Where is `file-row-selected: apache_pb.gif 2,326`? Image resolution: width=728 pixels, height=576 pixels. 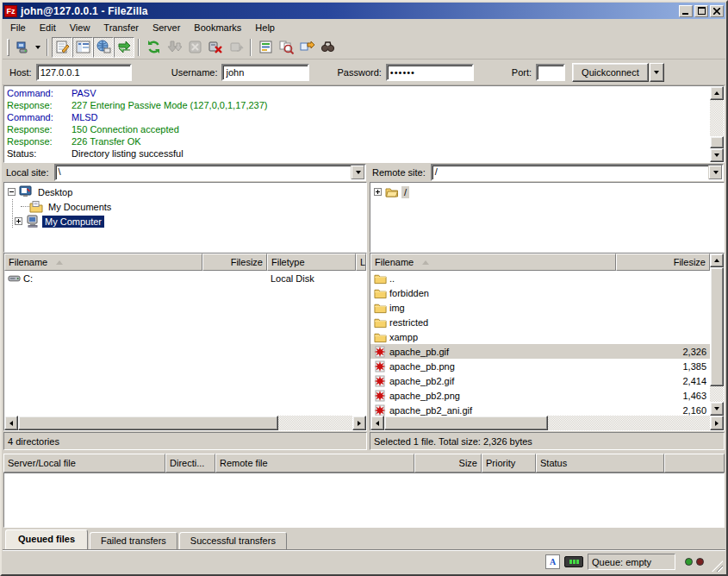 file-row-selected: apache_pb.gif 2,326 is located at coordinates (540, 352).